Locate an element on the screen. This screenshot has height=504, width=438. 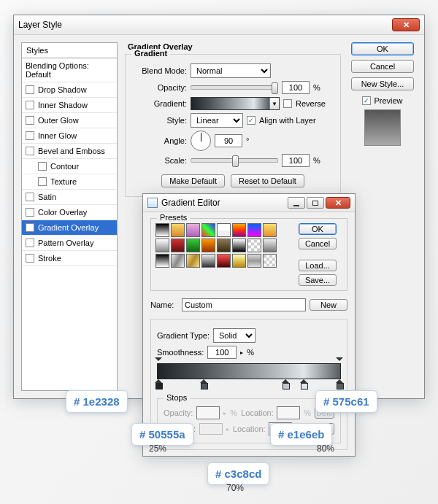
annotation-hex: # c3c8cd is located at coordinates (238, 474).